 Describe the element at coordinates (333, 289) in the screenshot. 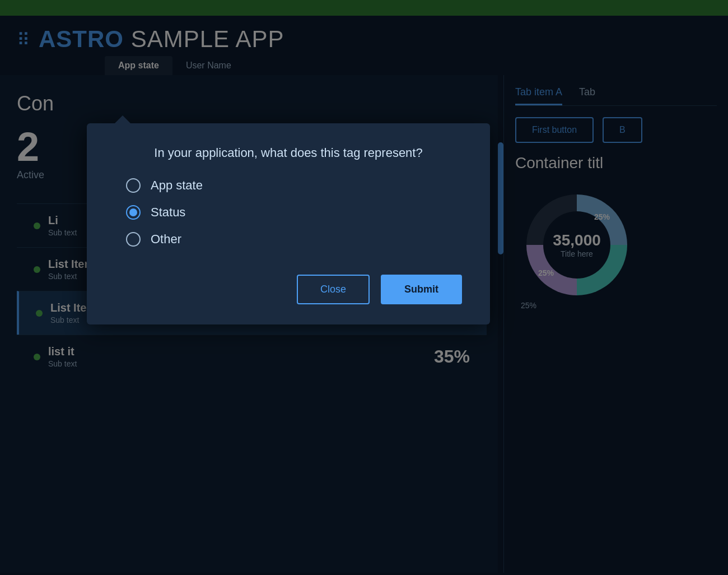

I see `close-button: Close` at that location.